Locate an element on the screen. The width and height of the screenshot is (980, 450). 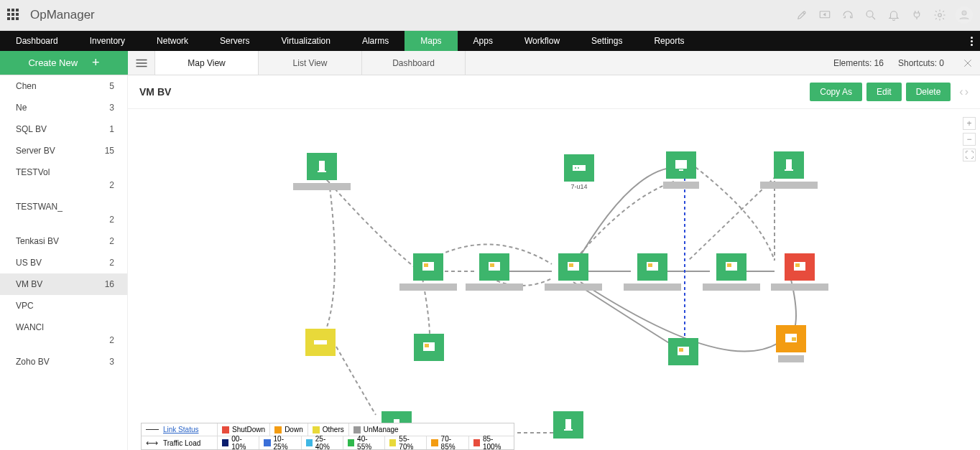
legend-cell: Down is located at coordinates (289, 430).